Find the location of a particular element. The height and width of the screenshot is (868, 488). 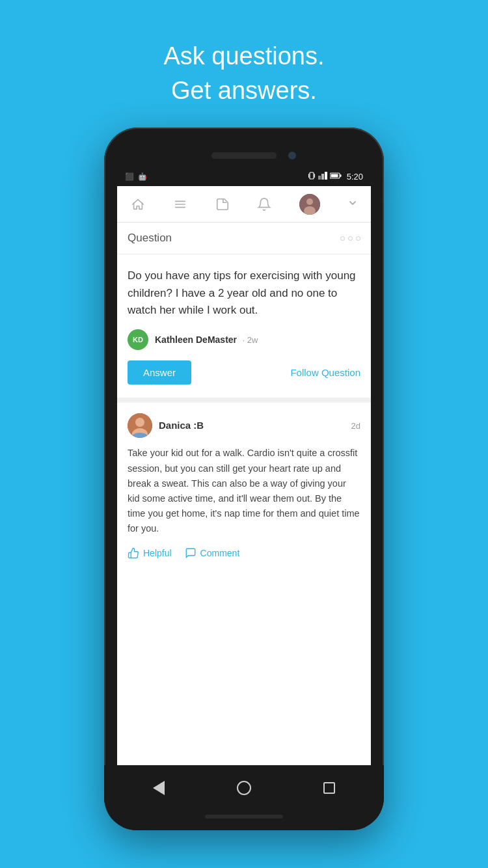

nav-bookmark-icon is located at coordinates (223, 204).